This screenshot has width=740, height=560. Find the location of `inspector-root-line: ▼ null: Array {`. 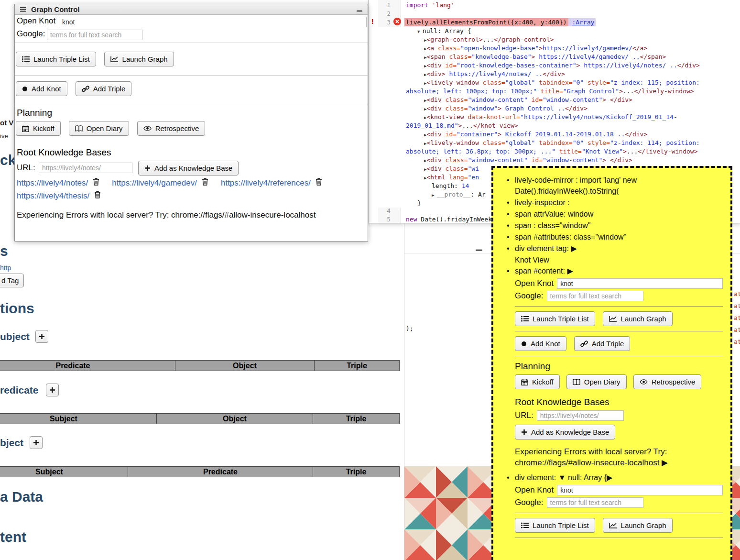

inspector-root-line: ▼ null: Array { is located at coordinates (573, 31).